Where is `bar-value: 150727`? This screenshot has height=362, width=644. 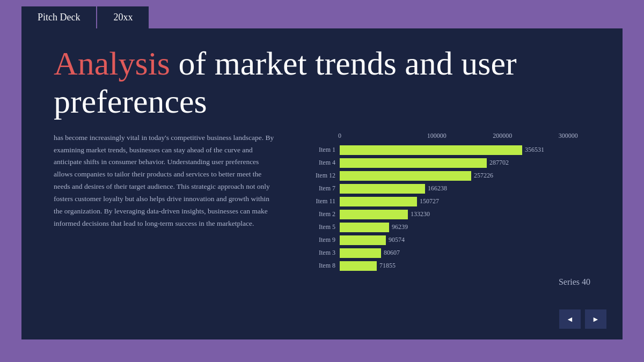
bar-value: 150727 is located at coordinates (429, 202).